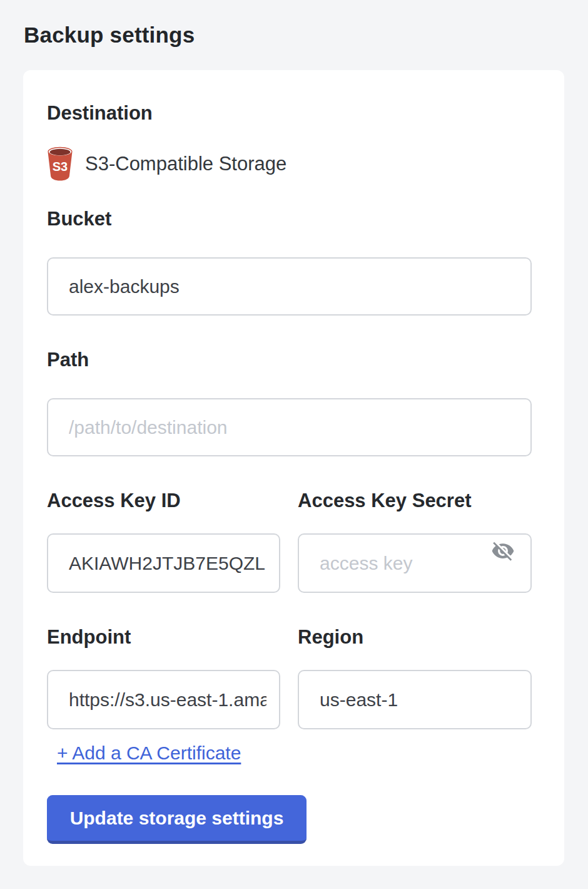 This screenshot has width=588, height=889. Describe the element at coordinates (289, 552) in the screenshot. I see `access-keys-input-row` at that location.